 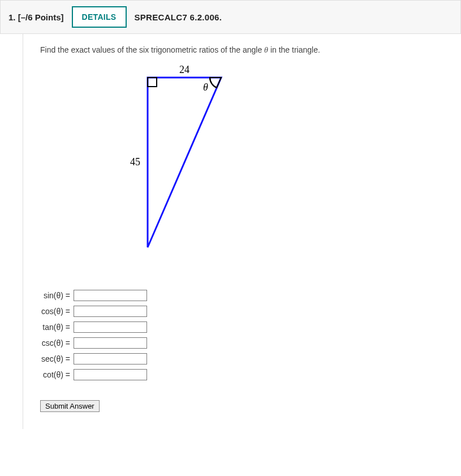 What do you see at coordinates (94, 311) in the screenshot?
I see `ratio-row: cos(θ) =` at bounding box center [94, 311].